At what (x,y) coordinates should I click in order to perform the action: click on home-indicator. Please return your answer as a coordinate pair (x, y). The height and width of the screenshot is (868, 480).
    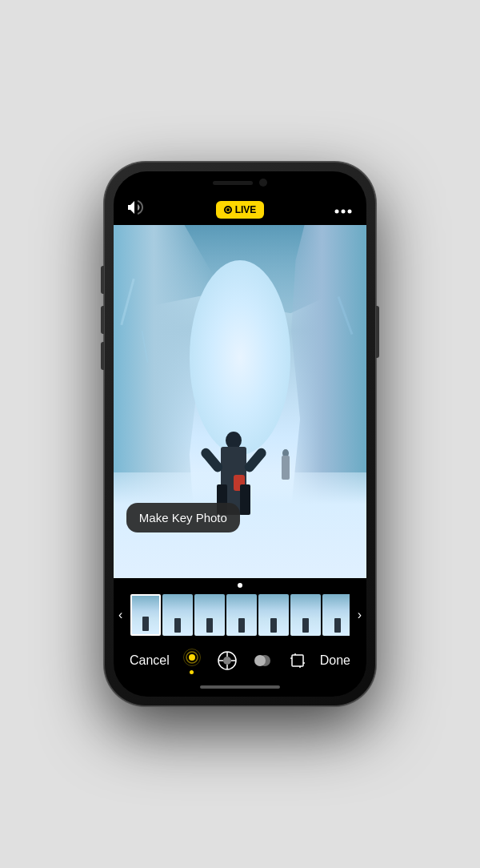
    Looking at the image, I should click on (240, 689).